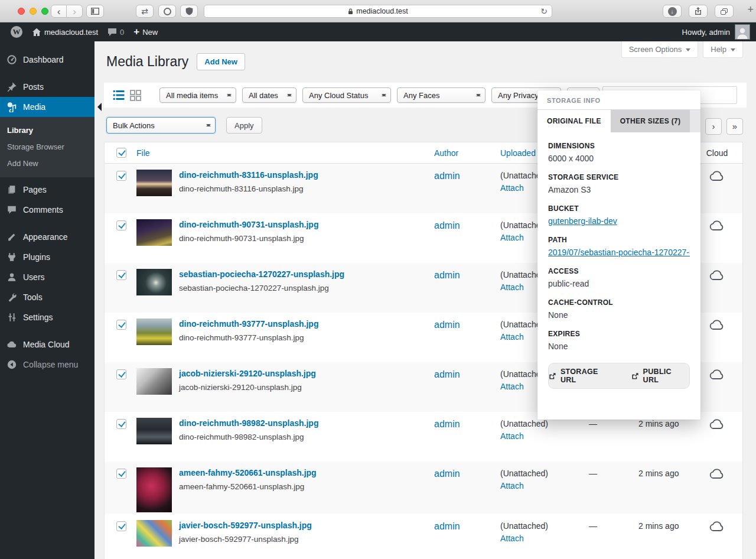 The image size is (756, 559). I want to click on submenu-item-storage-browser: Storage Browser, so click(47, 147).